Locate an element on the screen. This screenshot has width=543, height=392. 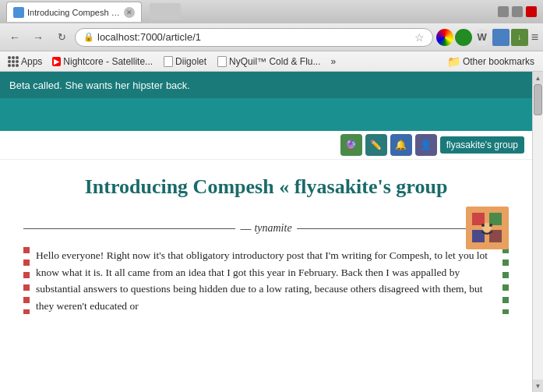
scrollbar-up-button: ▲ is located at coordinates (538, 78).